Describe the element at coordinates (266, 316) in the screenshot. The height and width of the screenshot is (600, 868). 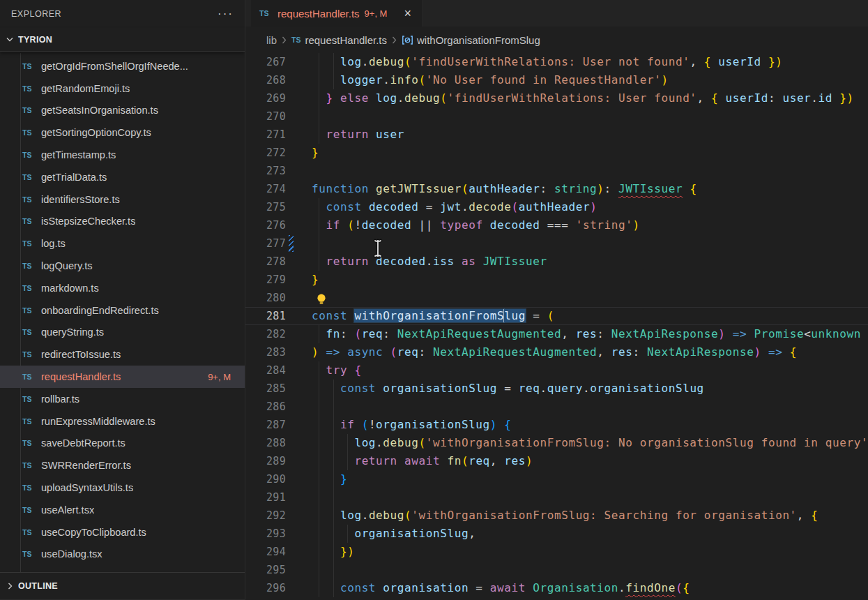
I see `line-number: 281` at that location.